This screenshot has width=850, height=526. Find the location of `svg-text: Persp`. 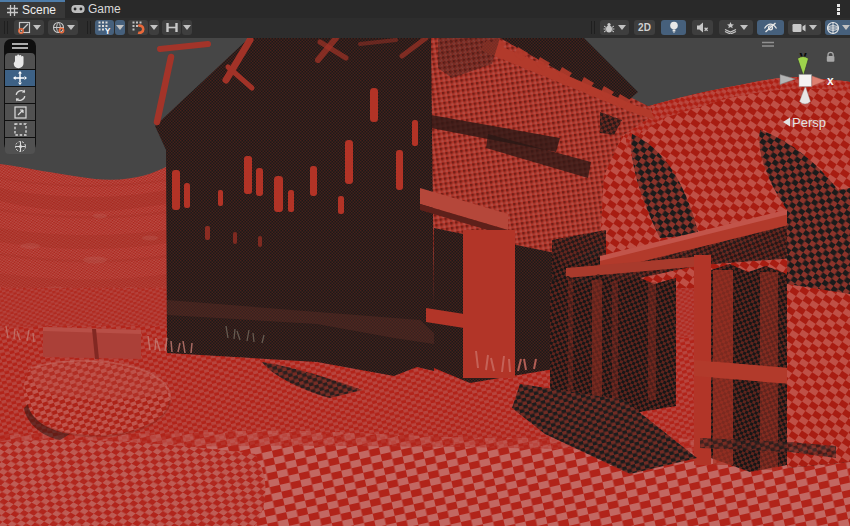

svg-text: Persp is located at coordinates (809, 122).